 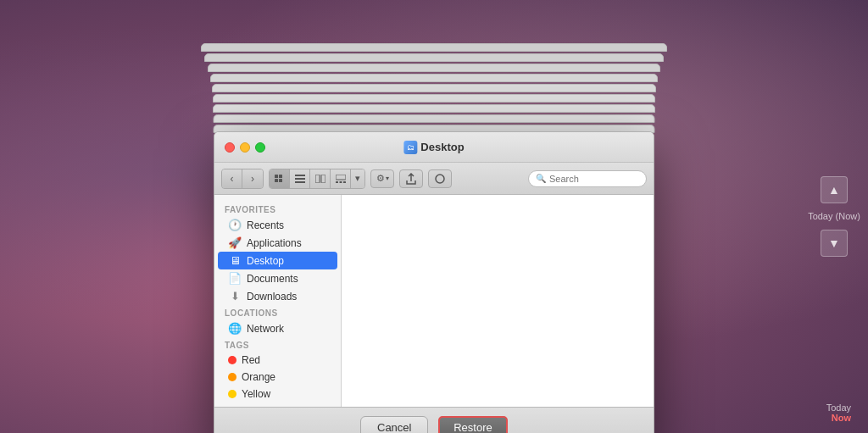 What do you see at coordinates (278, 394) in the screenshot?
I see `sidebar-item-yellow: Yellow` at bounding box center [278, 394].